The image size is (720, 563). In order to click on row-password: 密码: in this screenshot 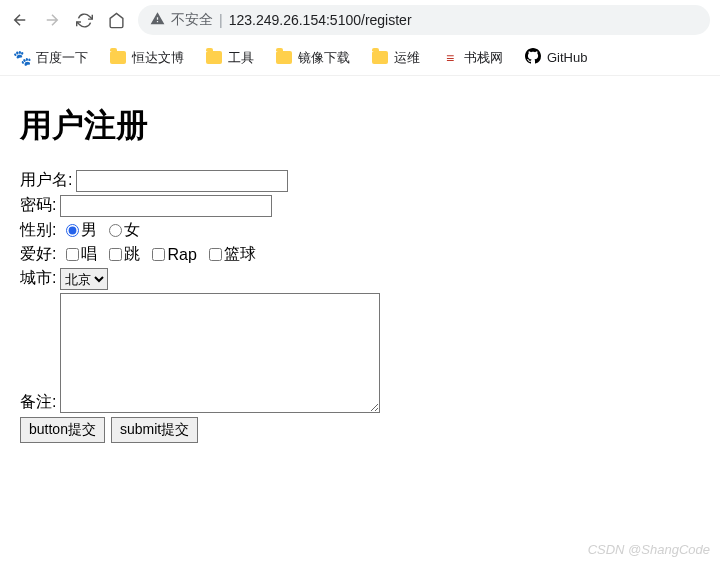, I will do `click(360, 206)`.